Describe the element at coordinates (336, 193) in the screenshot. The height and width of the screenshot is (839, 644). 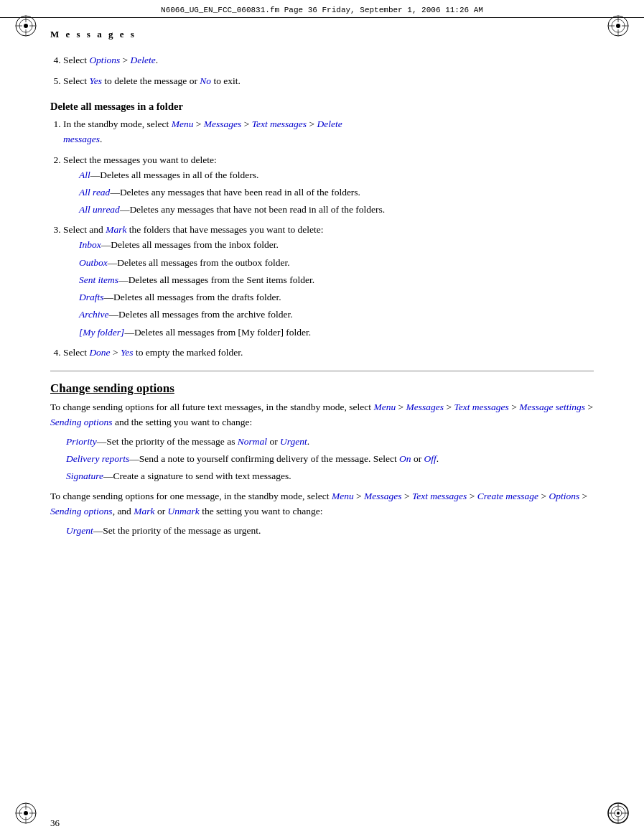
I see `def-all-read: All read—Deletes any messages that have …` at that location.